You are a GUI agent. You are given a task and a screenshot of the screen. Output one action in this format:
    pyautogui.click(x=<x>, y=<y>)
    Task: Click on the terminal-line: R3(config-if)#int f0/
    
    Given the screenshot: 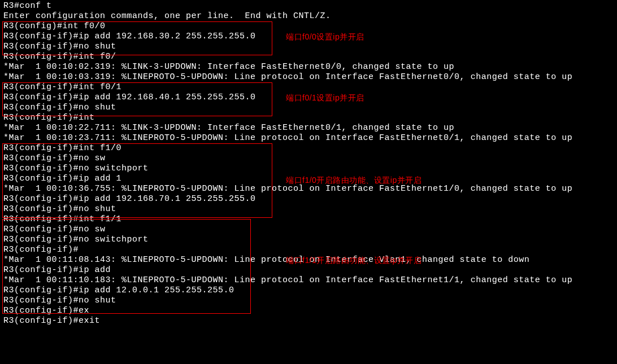 What is the action you would take?
    pyautogui.click(x=308, y=57)
    